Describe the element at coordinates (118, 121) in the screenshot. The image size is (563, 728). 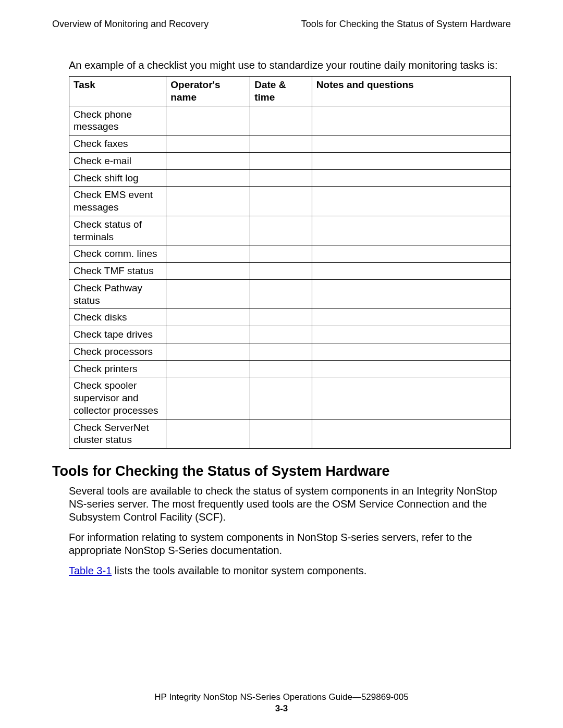
I see `cell-task: Check phone messages` at that location.